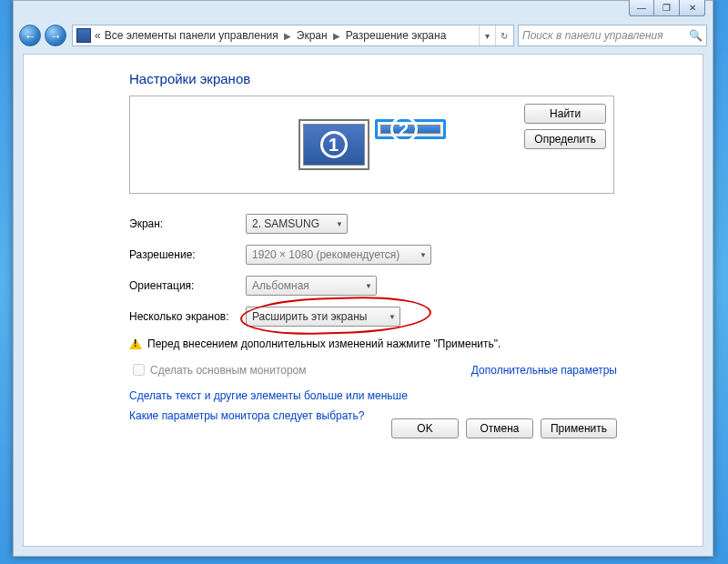 This screenshot has height=564, width=728. Describe the element at coordinates (228, 370) in the screenshot. I see `make-primary-label: Сделать основным монитором` at that location.